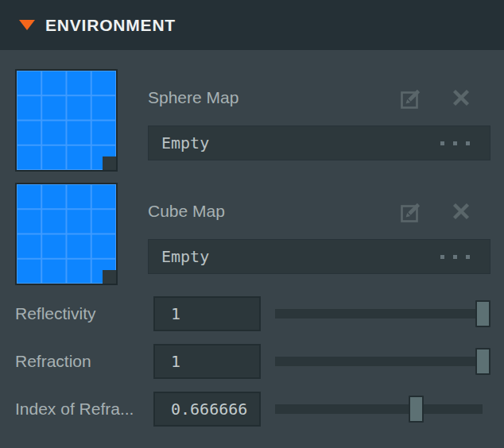  I want to click on refraction-slider-handle, so click(483, 361).